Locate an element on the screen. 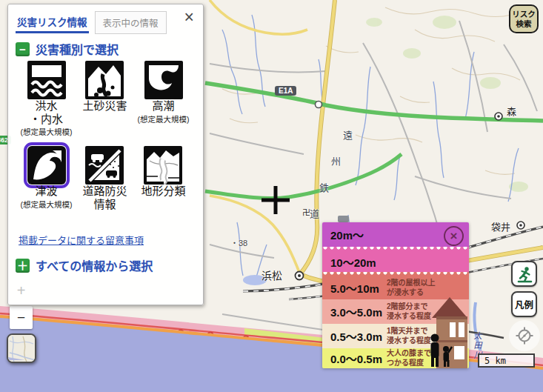 This screenshot has height=392, width=543. map-scale-bar: 5 km is located at coordinates (507, 360).